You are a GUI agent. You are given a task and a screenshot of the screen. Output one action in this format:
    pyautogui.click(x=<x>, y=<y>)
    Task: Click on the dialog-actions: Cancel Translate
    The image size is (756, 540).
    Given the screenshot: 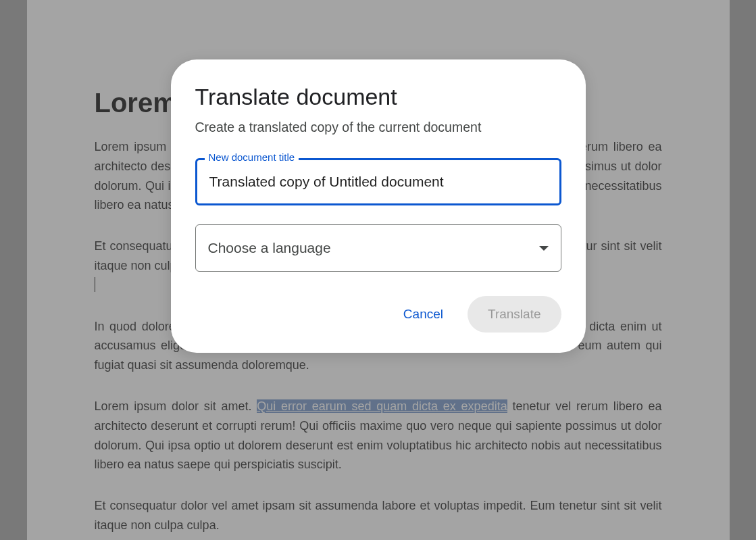 What is the action you would take?
    pyautogui.click(x=378, y=314)
    